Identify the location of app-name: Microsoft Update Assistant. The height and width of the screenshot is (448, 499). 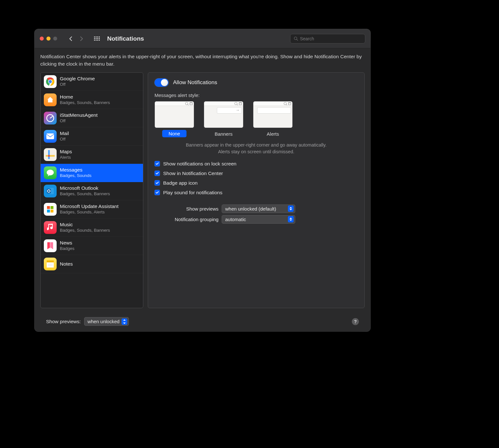
(89, 206).